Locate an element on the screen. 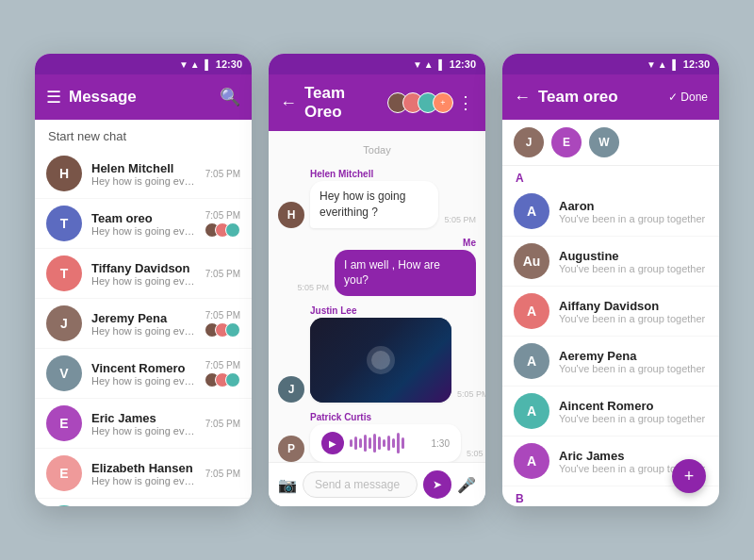 The height and width of the screenshot is (560, 754). chat-title: Team Oreo is located at coordinates (342, 103).